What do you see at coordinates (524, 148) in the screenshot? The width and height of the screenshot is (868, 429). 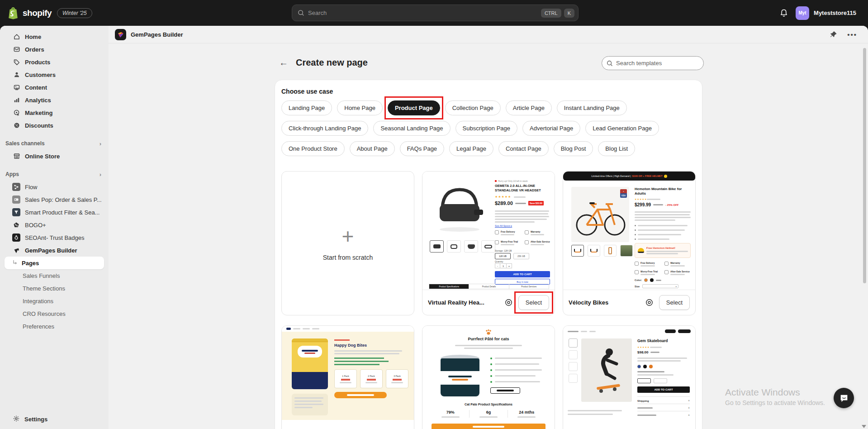 I see `use-case-contact-page: Contact Page` at bounding box center [524, 148].